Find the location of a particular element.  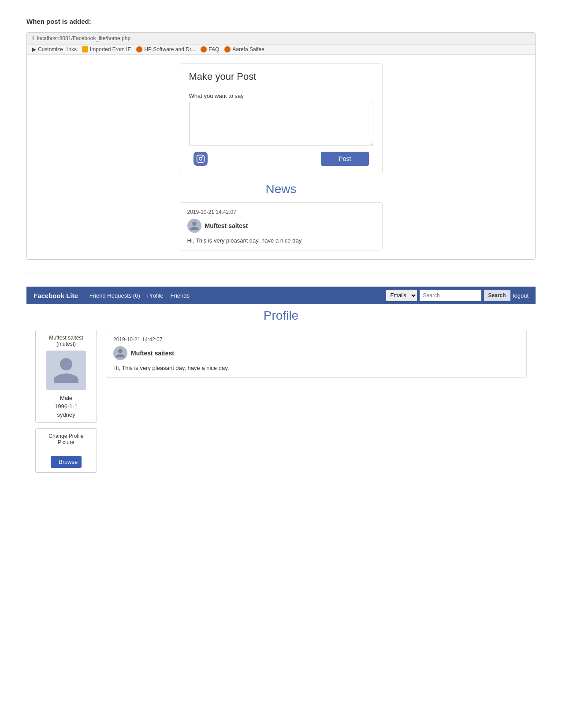

logout-link: logout is located at coordinates (521, 295).